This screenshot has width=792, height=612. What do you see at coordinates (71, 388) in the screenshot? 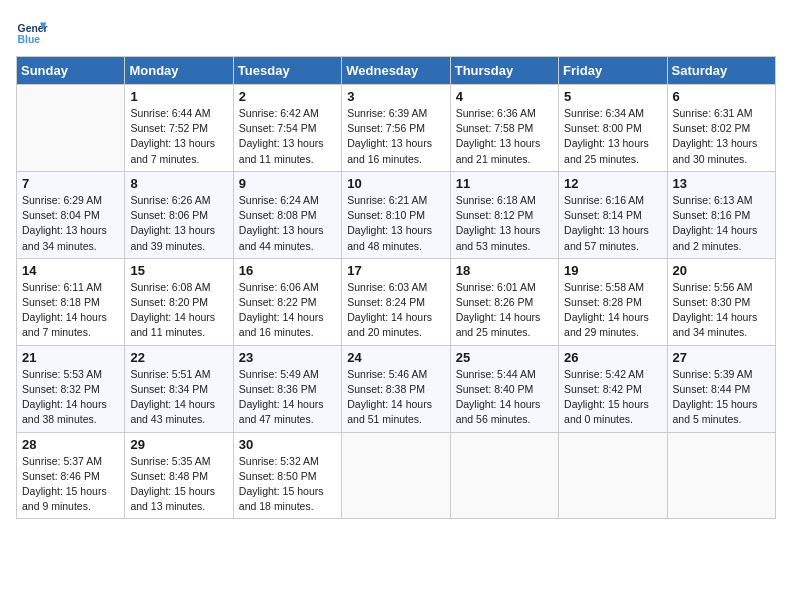
I see `calendar-cell: 21Sunrise: 5:53 AMSunset: 8:32 PMDayligh…` at bounding box center [71, 388].